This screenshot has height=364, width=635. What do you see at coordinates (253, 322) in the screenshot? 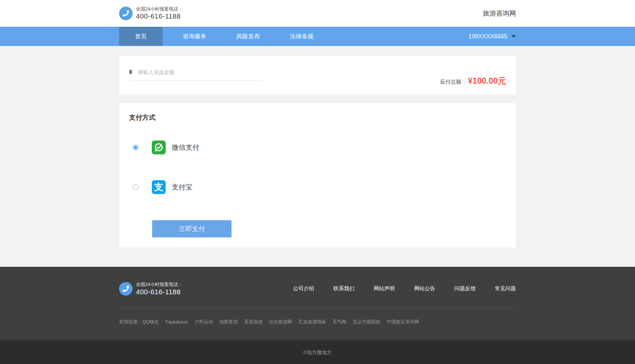
I see `friend-link-baidu-travel: 百度旅游` at bounding box center [253, 322].